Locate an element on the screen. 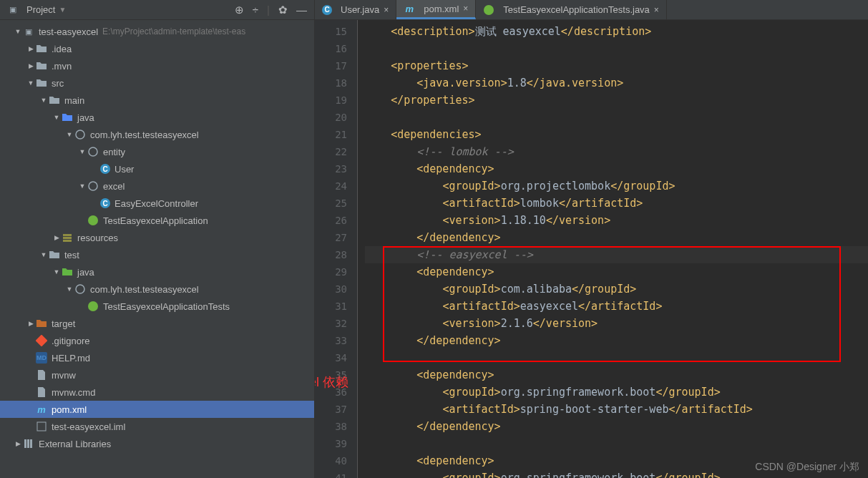 The image size is (868, 478). tab-label: TestEasyexcelApplicationTests.java is located at coordinates (577, 10).